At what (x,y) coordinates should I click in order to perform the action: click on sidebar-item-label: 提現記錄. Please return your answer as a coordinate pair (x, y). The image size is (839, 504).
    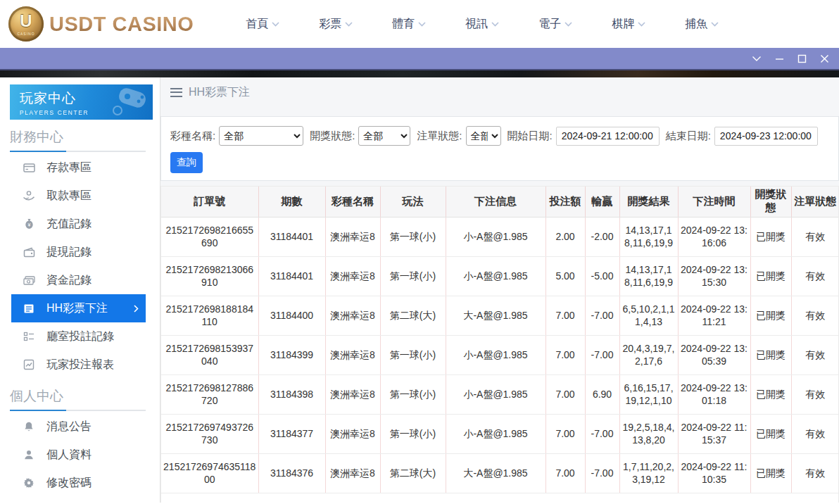
    Looking at the image, I should click on (69, 252).